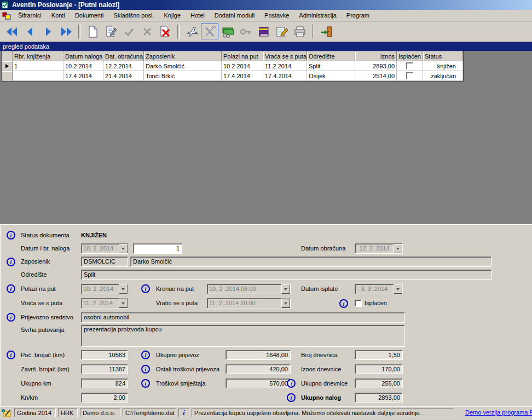 This screenshot has width=532, height=420. What do you see at coordinates (100, 289) in the screenshot?
I see `polazi-value: 10. 2 .2014` at bounding box center [100, 289].